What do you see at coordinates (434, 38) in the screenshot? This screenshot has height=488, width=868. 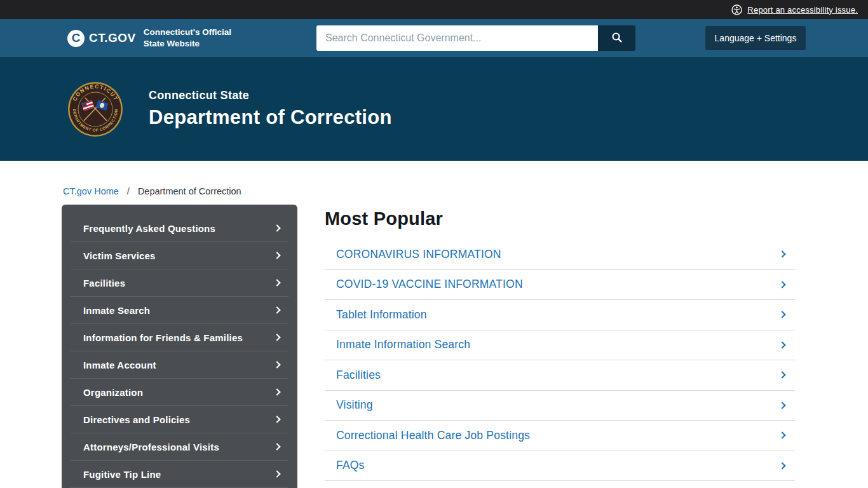 I see `main-navbar: C CT.GOV Connecticut's Official State We…` at bounding box center [434, 38].